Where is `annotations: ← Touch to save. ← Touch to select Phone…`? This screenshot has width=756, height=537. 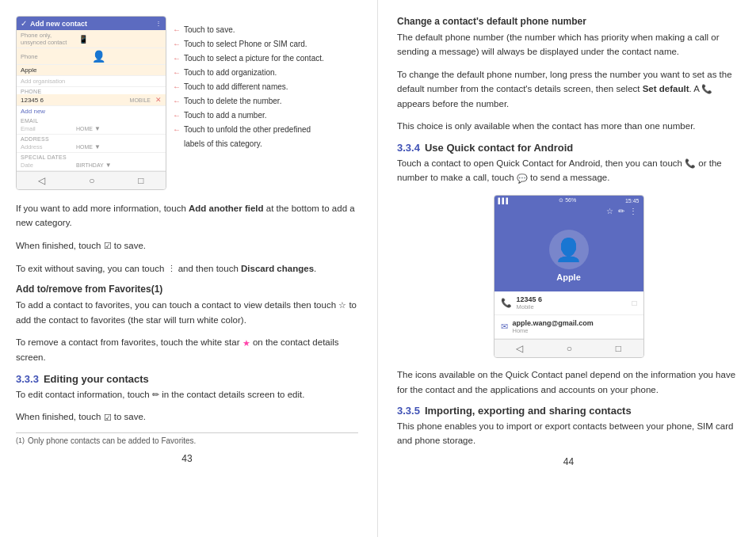 annotations: ← Touch to save. ← Touch to select Phone… is located at coordinates (249, 103).